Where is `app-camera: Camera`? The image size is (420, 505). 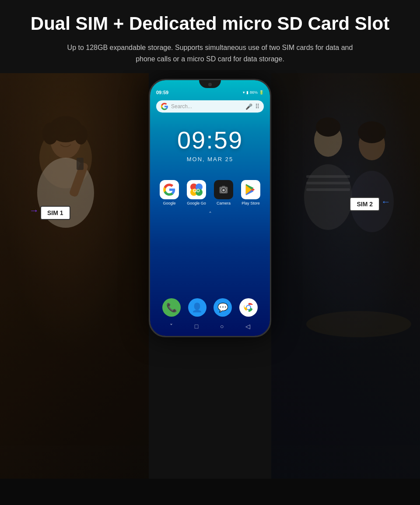
app-camera: Camera is located at coordinates (224, 193).